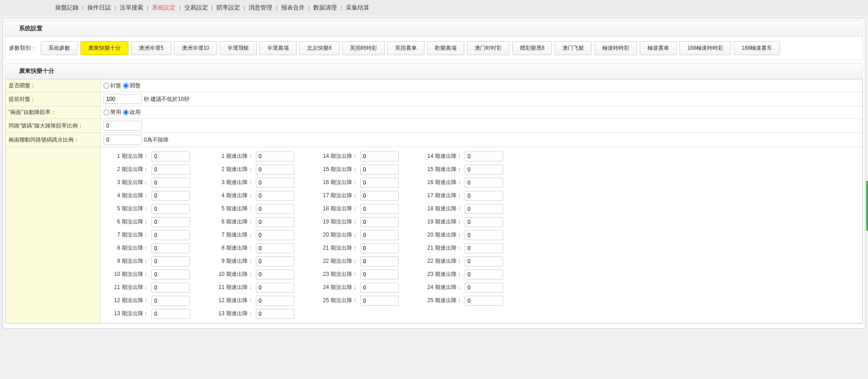 This screenshot has height=379, width=868. Describe the element at coordinates (180, 7) in the screenshot. I see `menu-sep: |` at that location.